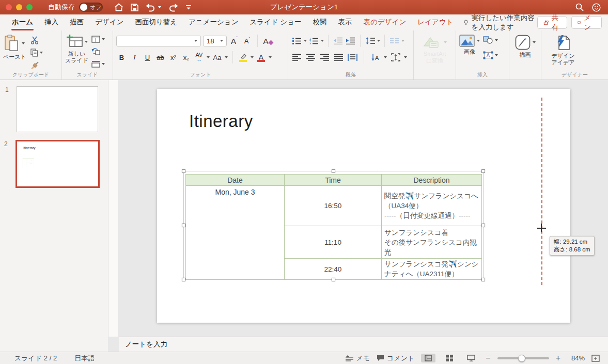  What do you see at coordinates (432, 180) in the screenshot?
I see `table-header-description: Description` at bounding box center [432, 180].